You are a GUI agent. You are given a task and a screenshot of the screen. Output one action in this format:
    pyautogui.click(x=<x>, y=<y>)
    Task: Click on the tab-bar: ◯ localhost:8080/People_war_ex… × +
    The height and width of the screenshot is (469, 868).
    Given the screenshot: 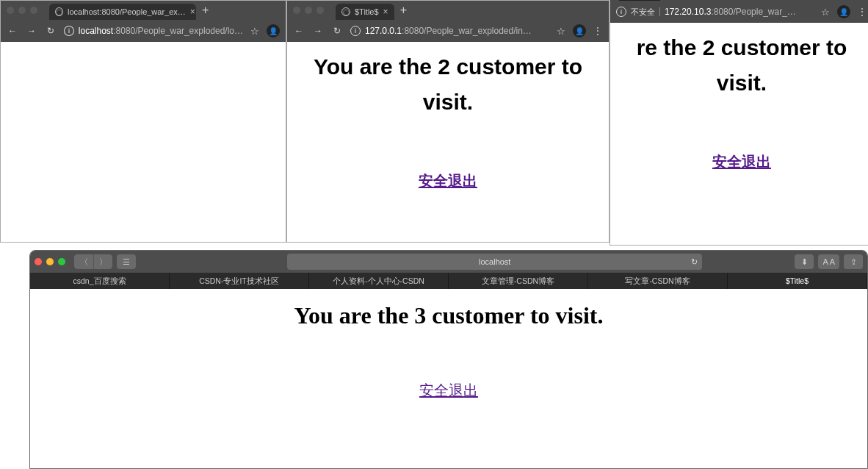 What is the action you would take?
    pyautogui.click(x=167, y=10)
    